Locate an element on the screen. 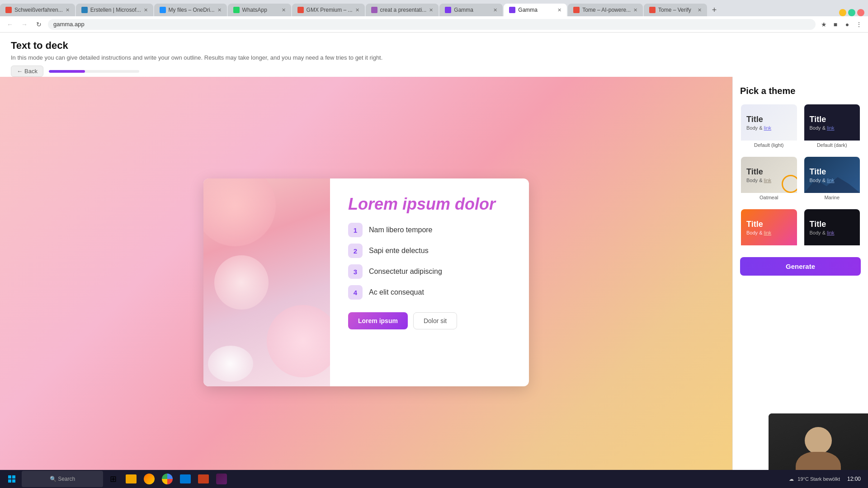 This screenshot has height=488, width=868. theme-card-vibrant: Title Body & link is located at coordinates (769, 229).